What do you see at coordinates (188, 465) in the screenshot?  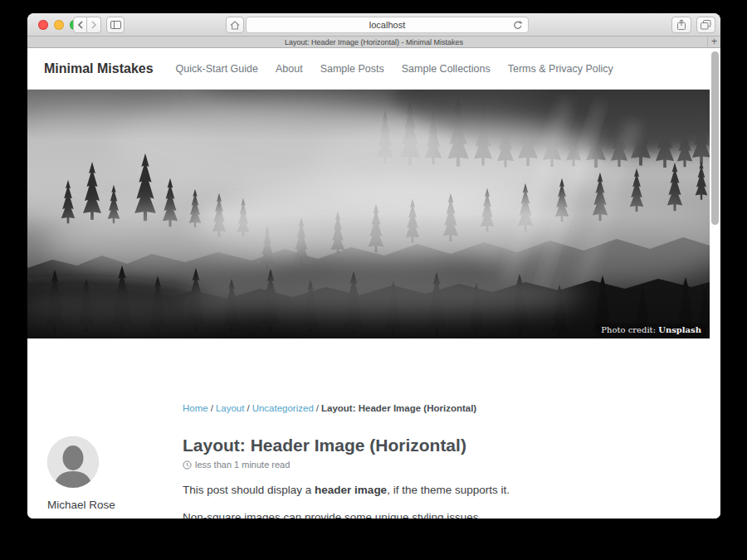 I see `clock-icon` at bounding box center [188, 465].